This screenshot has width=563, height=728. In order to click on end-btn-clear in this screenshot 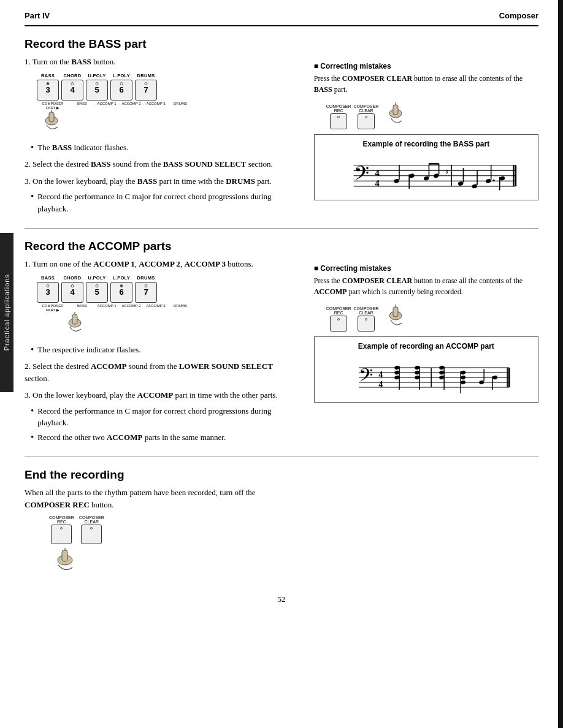, I will do `click(91, 534)`.